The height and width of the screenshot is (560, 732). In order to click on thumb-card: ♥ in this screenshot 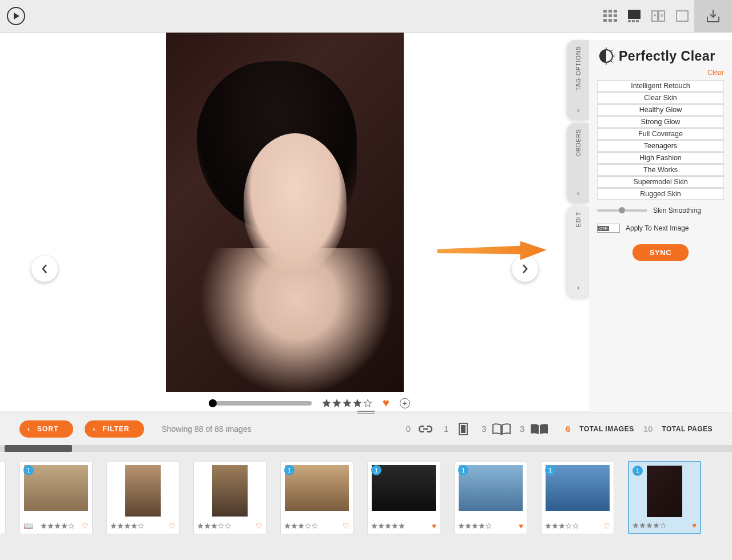, I will do `click(3, 498)`.